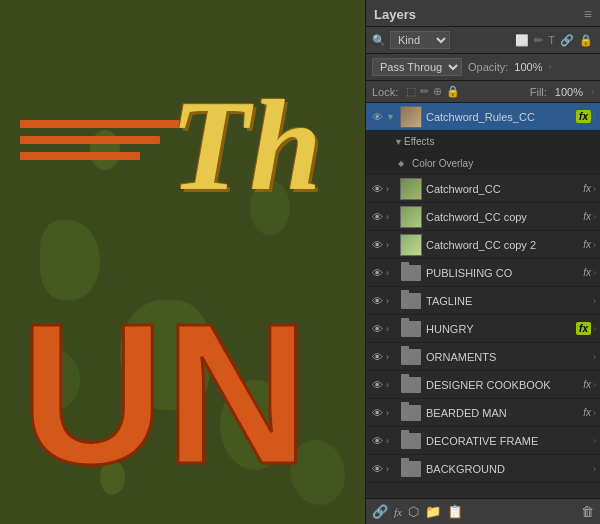 The height and width of the screenshot is (524, 600). I want to click on layer-bearded-man: 👁 › BEARDED MAN fx ›, so click(483, 413).